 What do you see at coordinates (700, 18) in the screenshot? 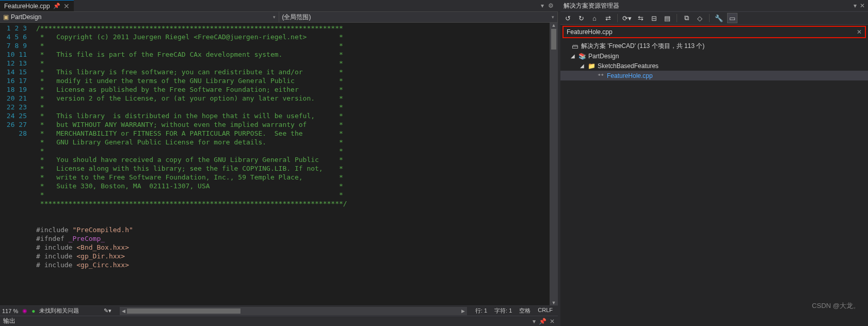
I see `preview-icon: ◇` at bounding box center [700, 18].